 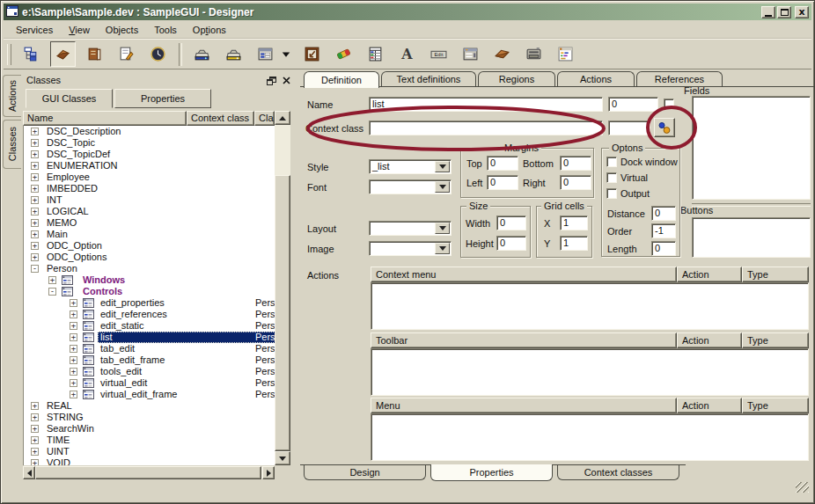 I want to click on tree-row: +Windows, so click(x=150, y=280).